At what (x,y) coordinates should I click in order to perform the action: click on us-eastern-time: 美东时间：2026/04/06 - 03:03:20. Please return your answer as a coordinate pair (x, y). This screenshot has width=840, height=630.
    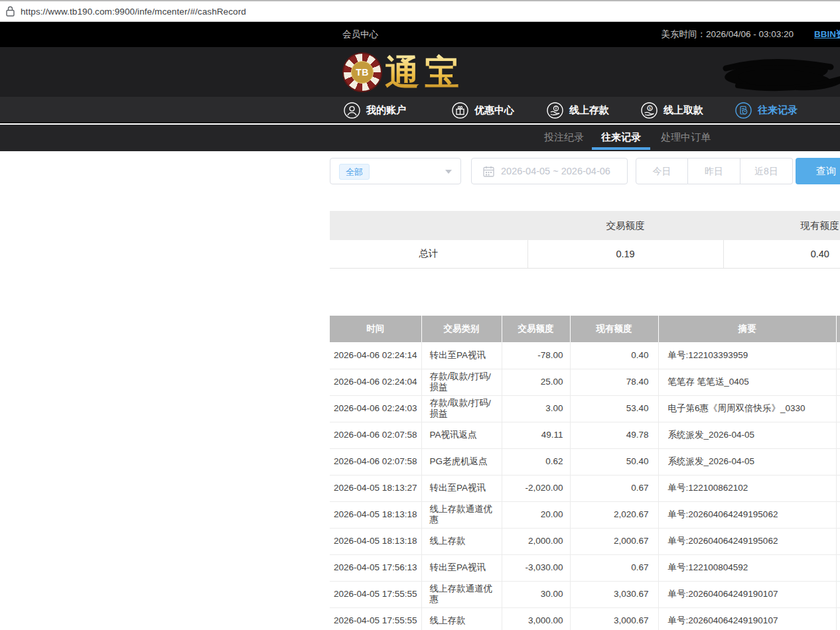
    Looking at the image, I should click on (727, 34).